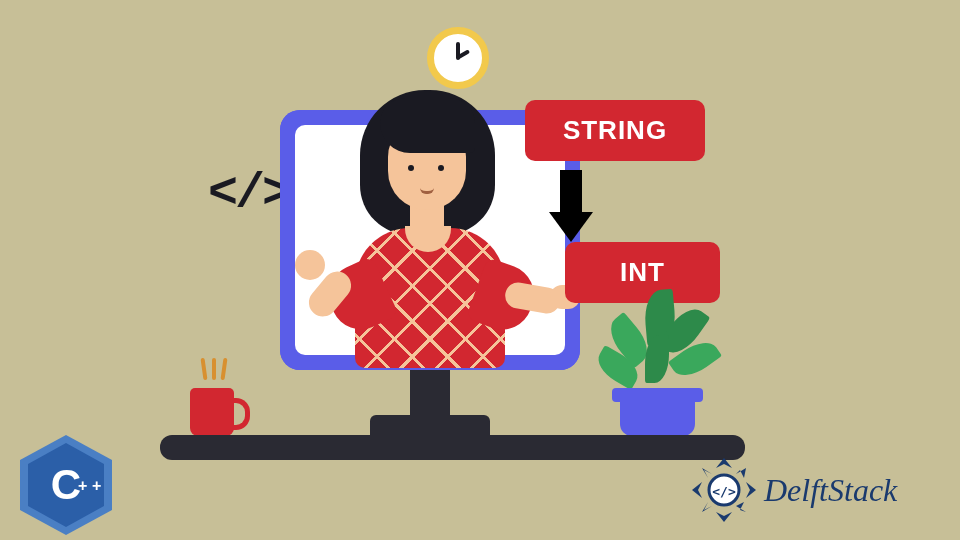 Image resolution: width=960 pixels, height=540 pixels. I want to click on delftstack-emblem-icon: </>, so click(724, 490).